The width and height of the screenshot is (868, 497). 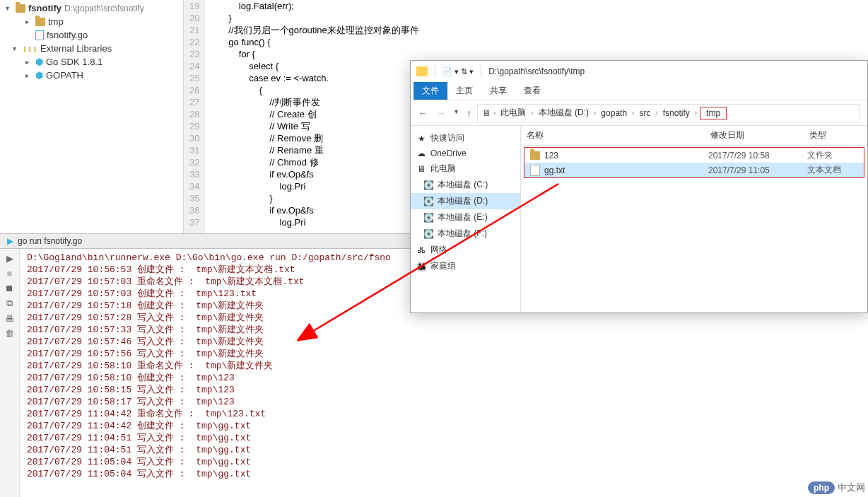 I want to click on explorer-ribbon-tabs: 文件主页共享查看, so click(x=639, y=91).